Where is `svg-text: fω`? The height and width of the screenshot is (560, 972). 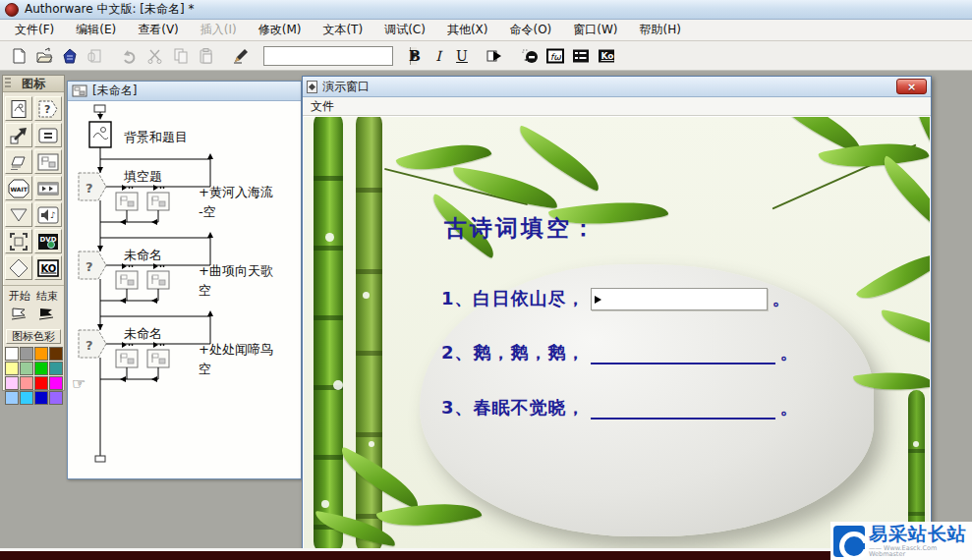 svg-text: fω is located at coordinates (556, 56).